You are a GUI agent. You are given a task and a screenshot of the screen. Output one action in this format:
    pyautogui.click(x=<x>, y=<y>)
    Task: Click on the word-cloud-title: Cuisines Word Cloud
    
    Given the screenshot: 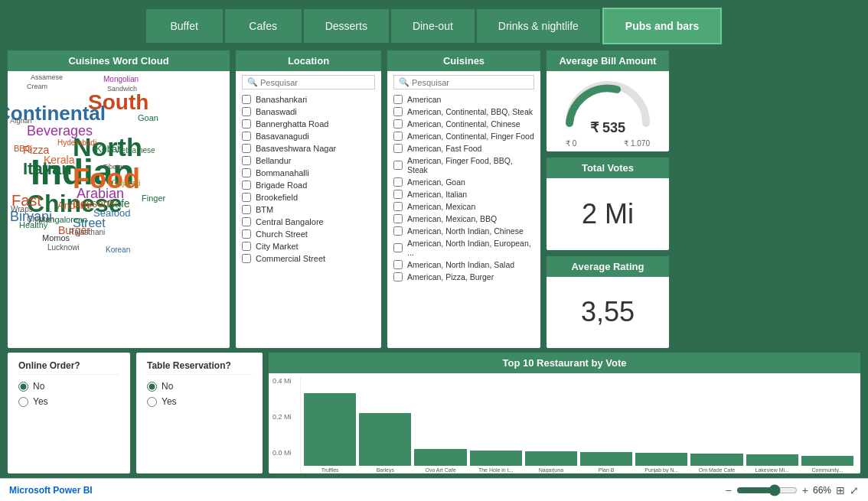 What is the action you would take?
    pyautogui.click(x=119, y=61)
    